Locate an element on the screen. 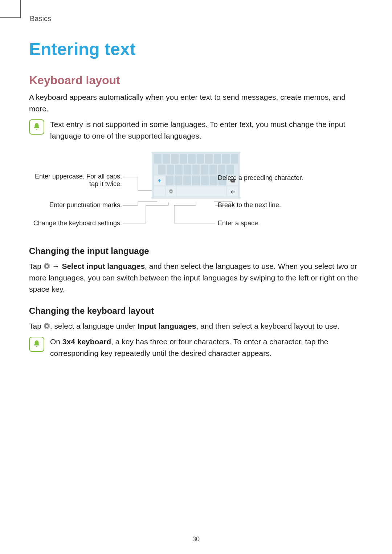  shift-icon is located at coordinates (159, 181).